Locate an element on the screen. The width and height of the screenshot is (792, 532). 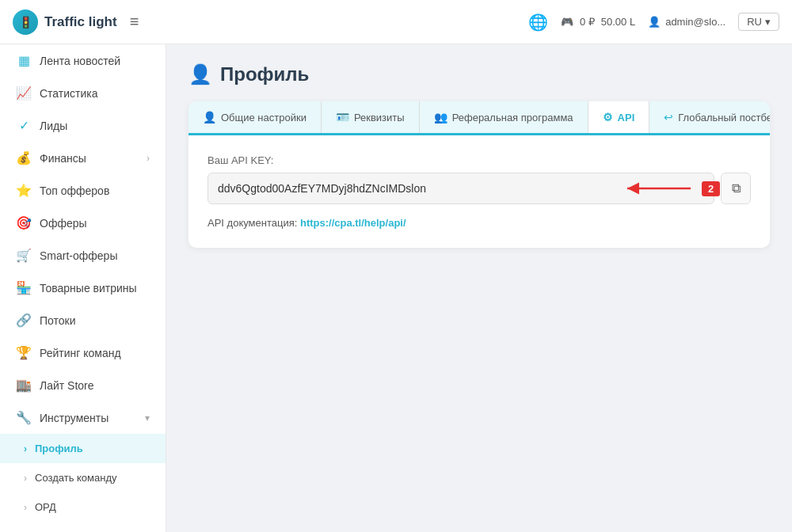
stats-icon: 📈 is located at coordinates (24, 93).